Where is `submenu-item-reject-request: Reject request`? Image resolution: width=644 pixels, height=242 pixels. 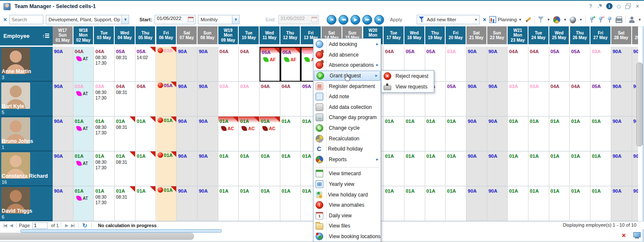
submenu-item-reject-request: Reject request is located at coordinates (408, 77).